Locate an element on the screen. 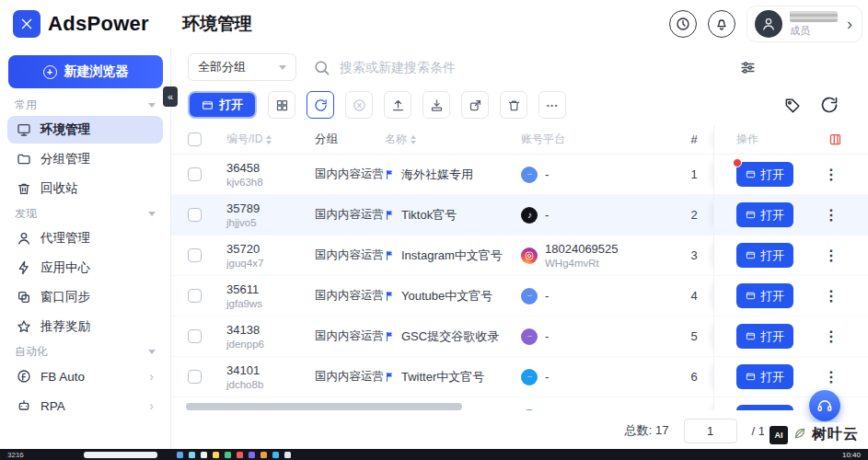 This screenshot has width=868, height=460. sidebar-item-rpa: RPA › is located at coordinates (85, 406).